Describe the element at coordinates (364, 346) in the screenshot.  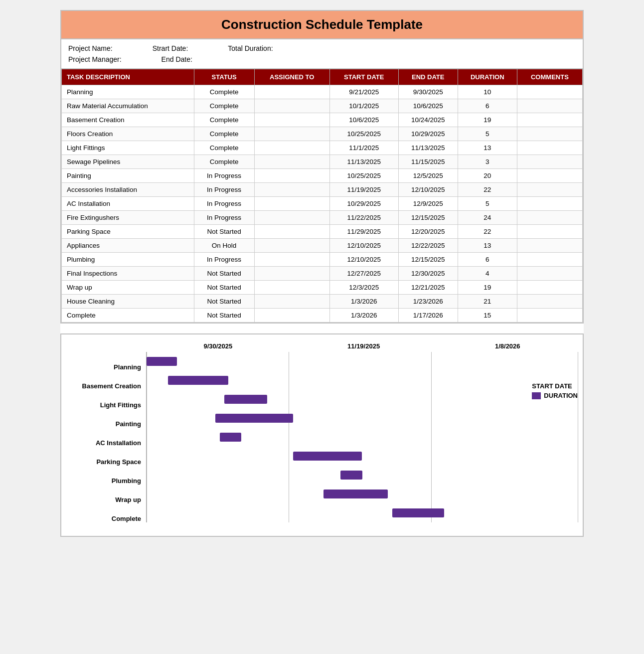
I see `axis-label: 11/19/2025` at that location.